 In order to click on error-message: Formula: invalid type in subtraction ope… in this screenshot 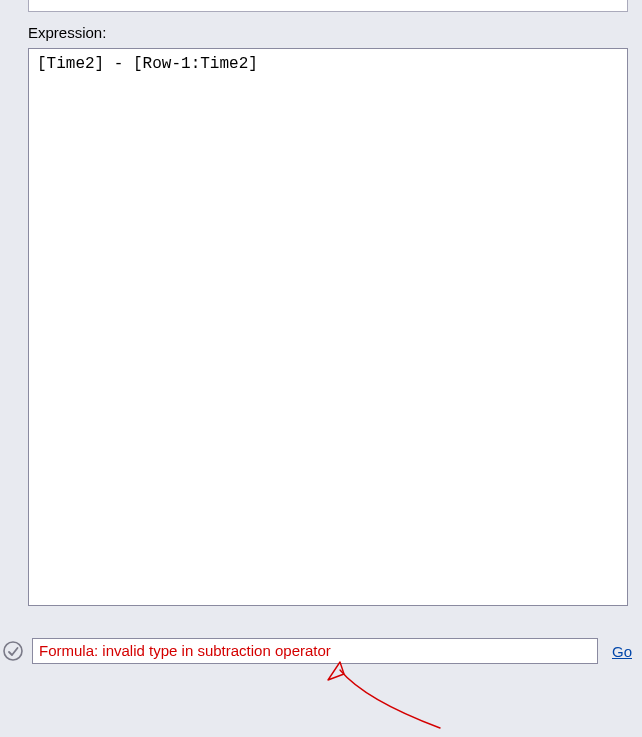, I will do `click(315, 651)`.